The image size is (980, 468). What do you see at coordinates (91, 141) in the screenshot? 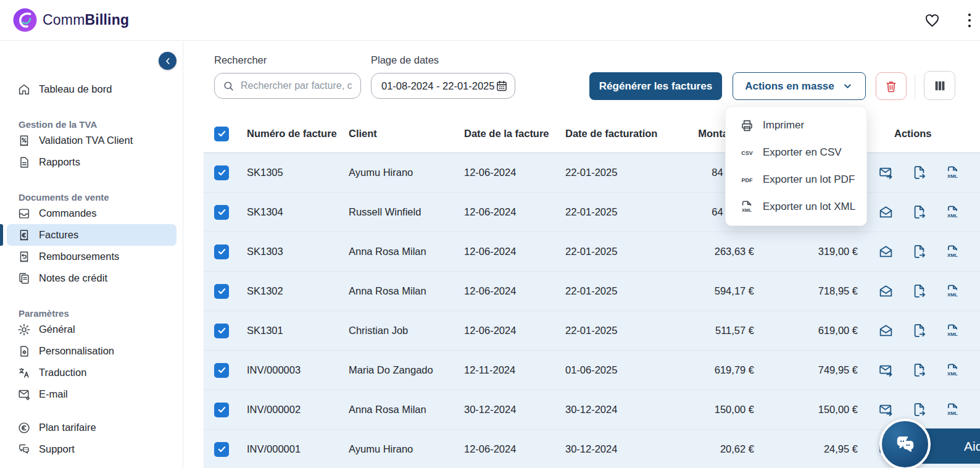
I see `sidebar-item-vat-validation: Validation TVA Client` at bounding box center [91, 141].